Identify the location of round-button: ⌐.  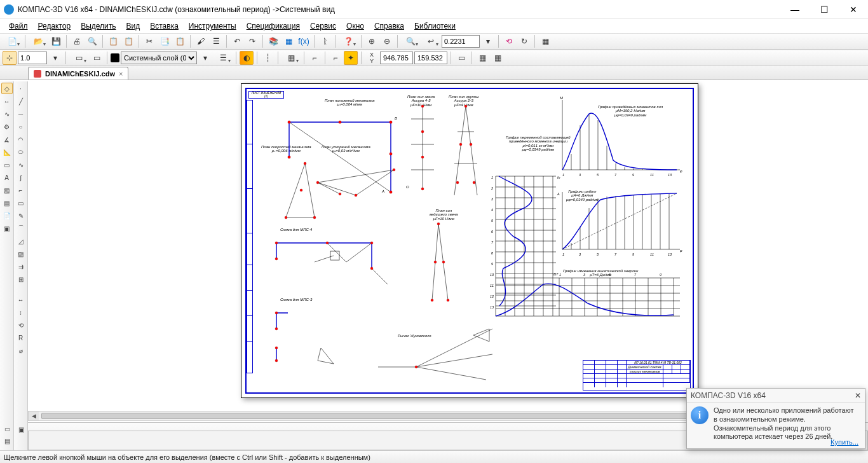
(336, 58).